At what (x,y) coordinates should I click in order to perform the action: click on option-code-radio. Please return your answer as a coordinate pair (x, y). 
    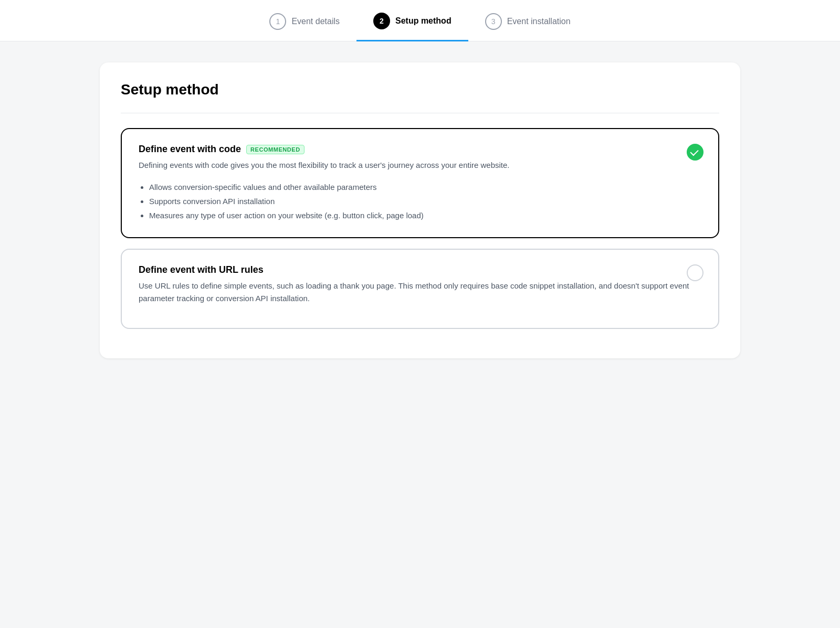
    Looking at the image, I should click on (695, 152).